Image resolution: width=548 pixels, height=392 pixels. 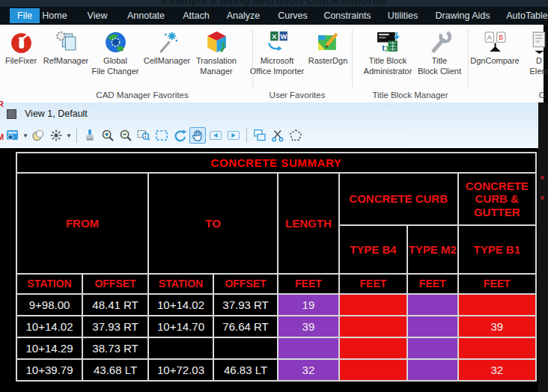 I want to click on brightness-button, so click(x=56, y=135).